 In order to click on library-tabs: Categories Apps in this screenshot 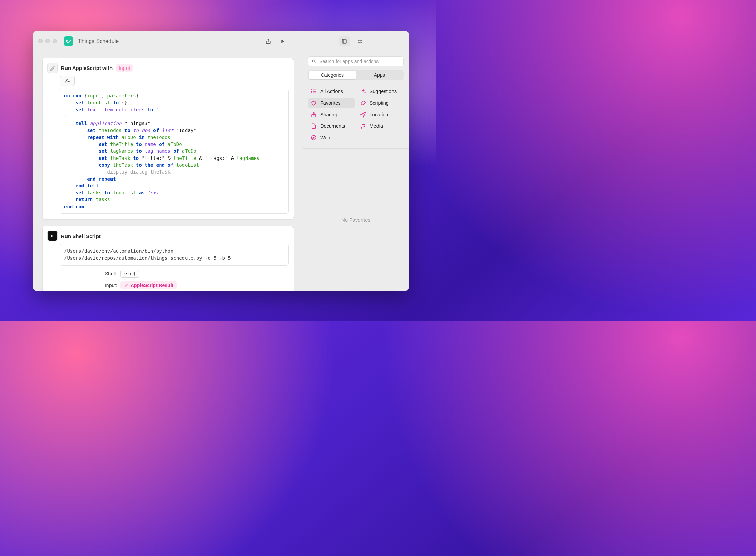, I will do `click(356, 75)`.